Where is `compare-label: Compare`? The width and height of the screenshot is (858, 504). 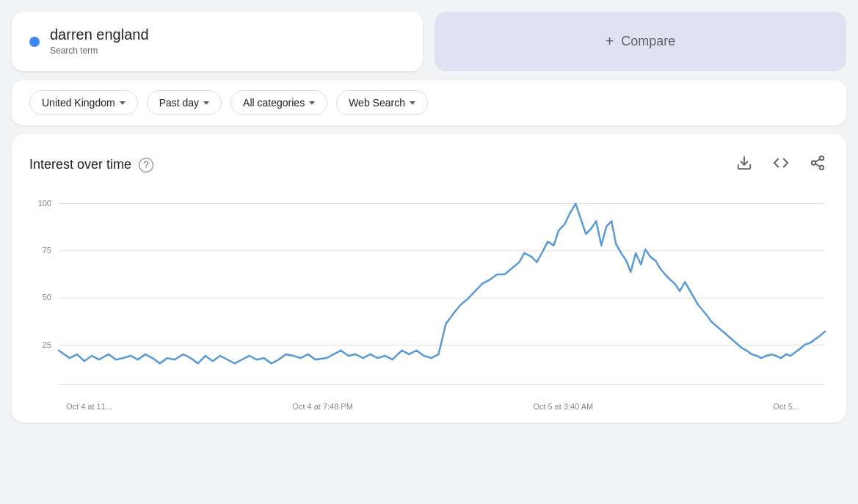 compare-label: Compare is located at coordinates (648, 41).